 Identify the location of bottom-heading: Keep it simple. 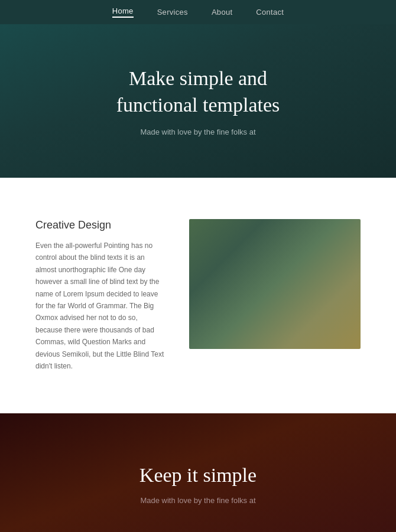
(198, 475).